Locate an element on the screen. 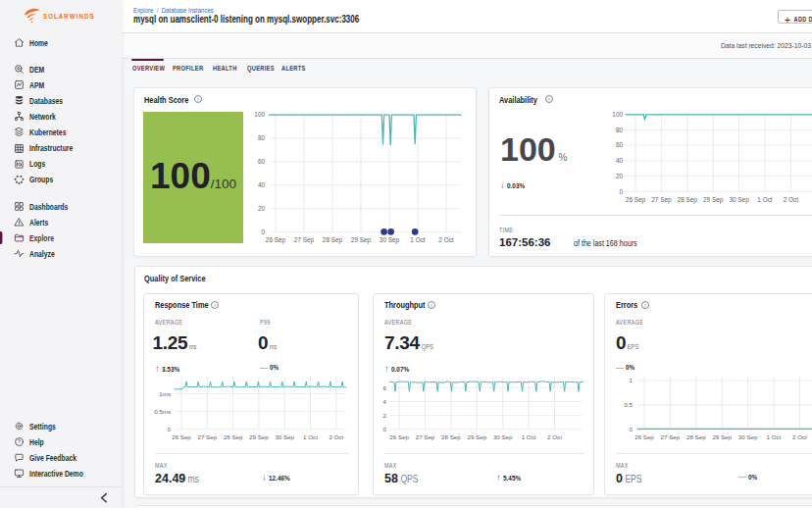  svg-text: 1 is located at coordinates (632, 381).